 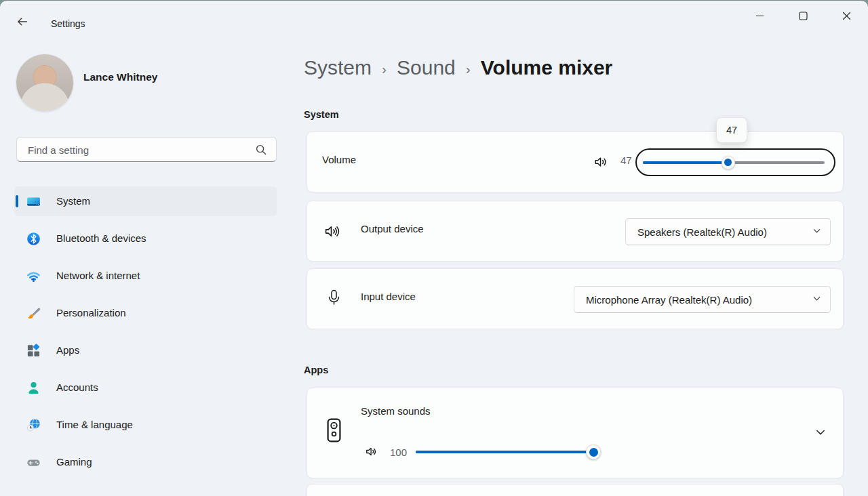 What do you see at coordinates (145, 276) in the screenshot?
I see `sidebar-item-network-internet: Network & internet` at bounding box center [145, 276].